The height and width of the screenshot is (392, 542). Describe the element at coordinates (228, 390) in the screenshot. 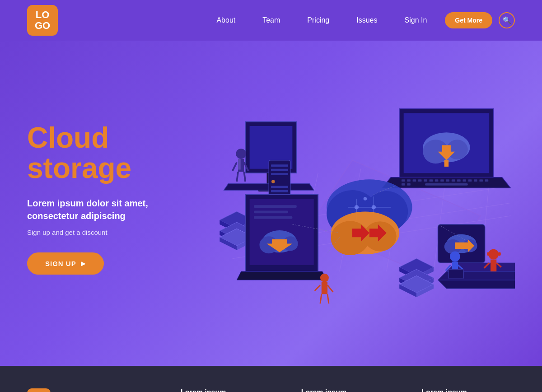

I see `footer-col-1-title: Lorem ipsum` at that location.